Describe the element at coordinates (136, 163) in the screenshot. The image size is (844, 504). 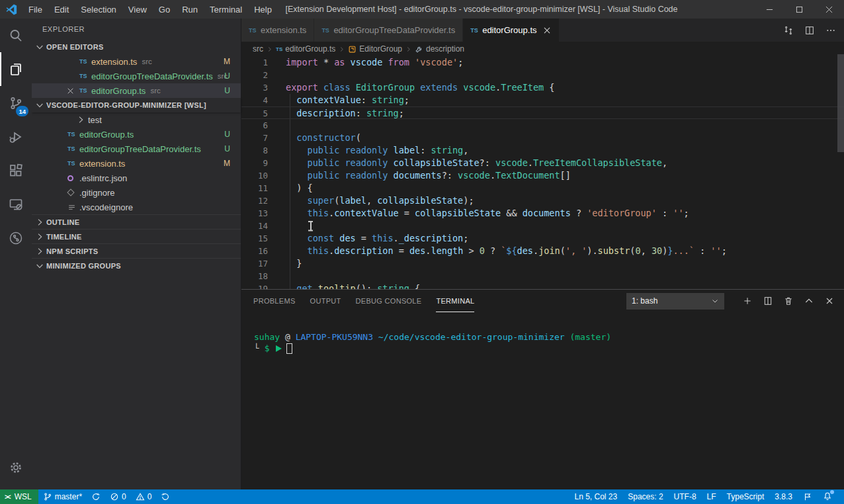
I see `file-row: TSextension.tsM` at that location.